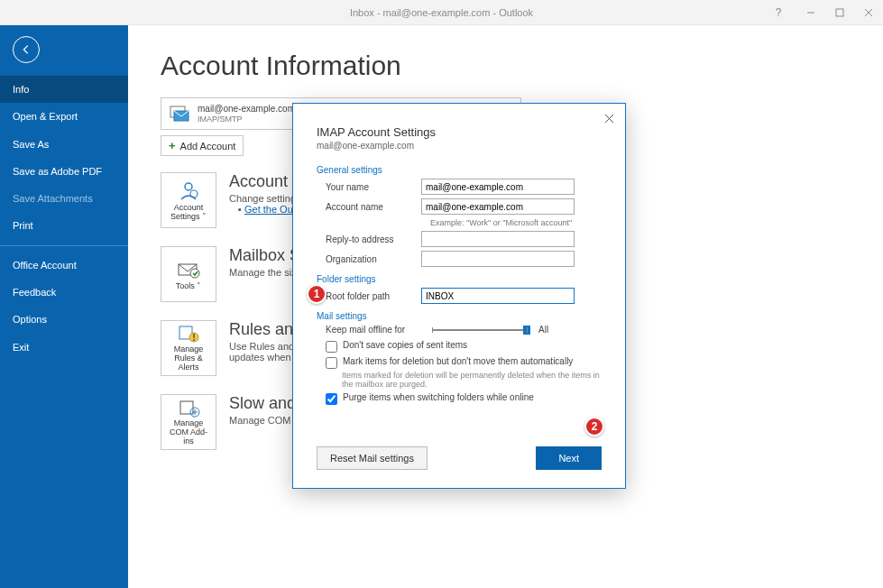  What do you see at coordinates (459, 316) in the screenshot?
I see `mail-settings-head: Mail settings` at bounding box center [459, 316].